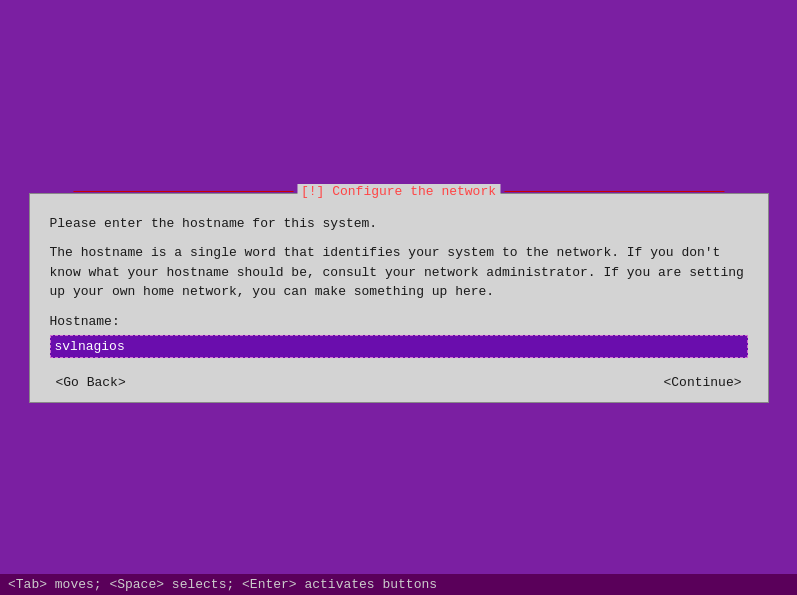  I want to click on description-line2: The hostname is a single word that ident…, so click(399, 272).